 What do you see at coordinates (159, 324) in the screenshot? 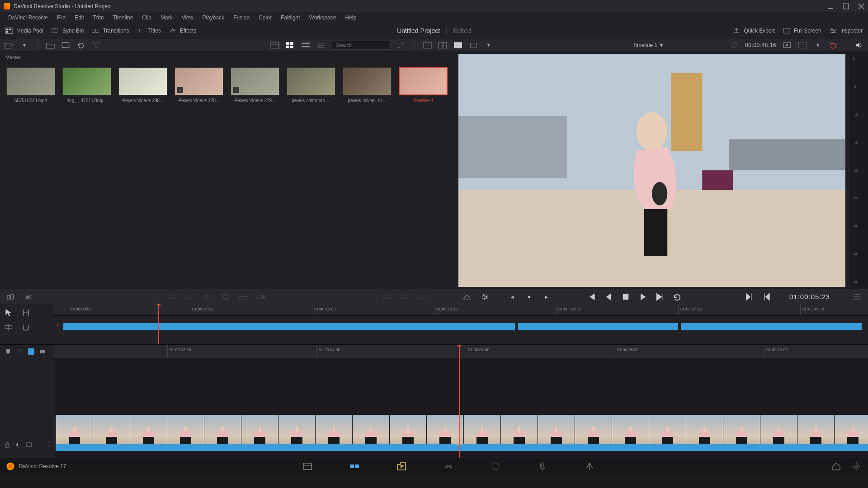
I see `playhead-mini` at bounding box center [159, 324].